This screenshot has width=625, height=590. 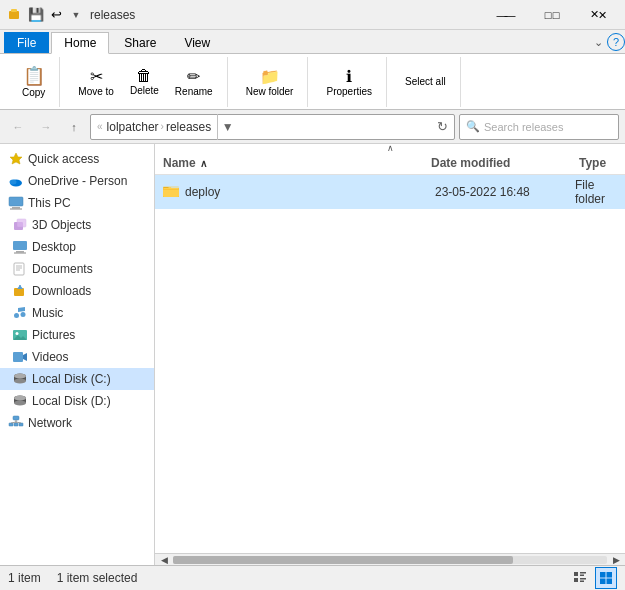 I want to click on sort-arrow: ∧, so click(x=204, y=164).